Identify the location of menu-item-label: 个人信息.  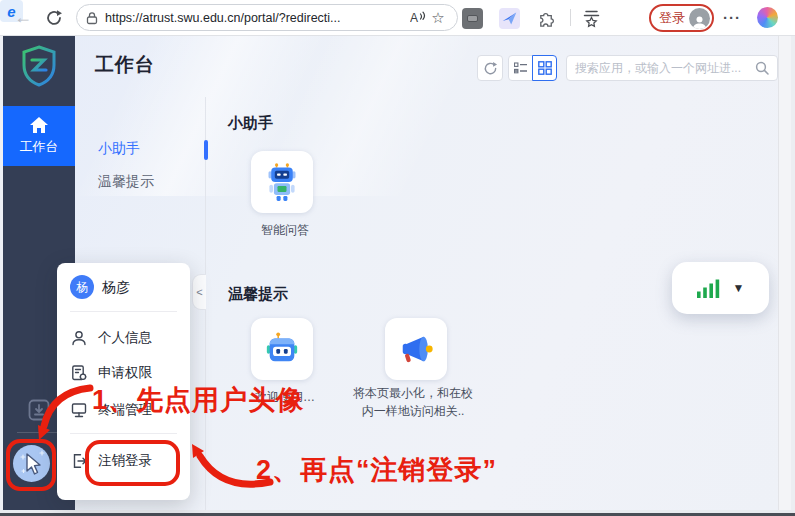
(125, 338).